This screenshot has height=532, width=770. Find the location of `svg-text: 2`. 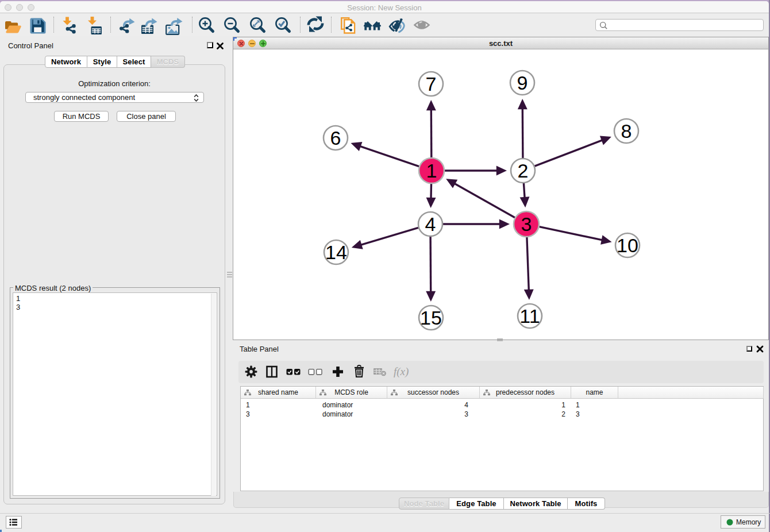

svg-text: 2 is located at coordinates (523, 171).